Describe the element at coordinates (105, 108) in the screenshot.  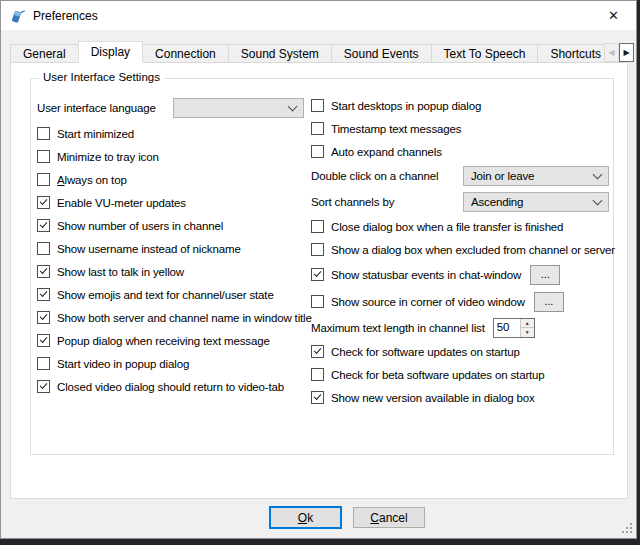
I see `language-label: User interface language` at that location.